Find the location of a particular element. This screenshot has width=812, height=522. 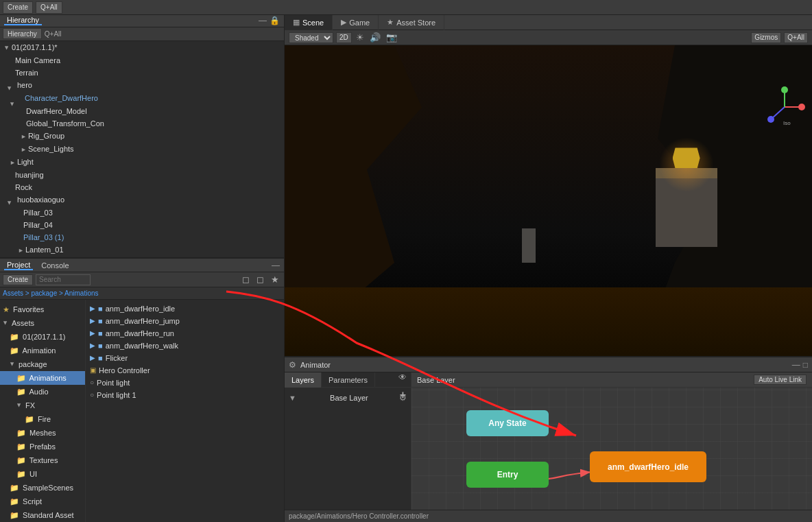

layers-tab: Layers is located at coordinates (303, 380).